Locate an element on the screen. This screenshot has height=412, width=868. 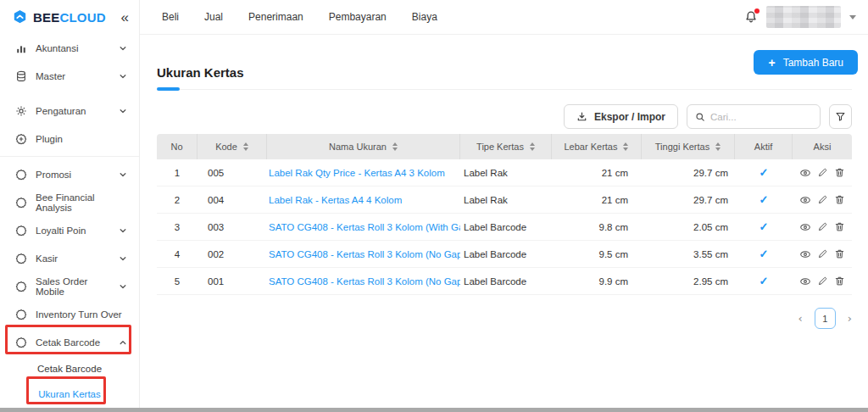
page-number-button: 1 is located at coordinates (826, 319).